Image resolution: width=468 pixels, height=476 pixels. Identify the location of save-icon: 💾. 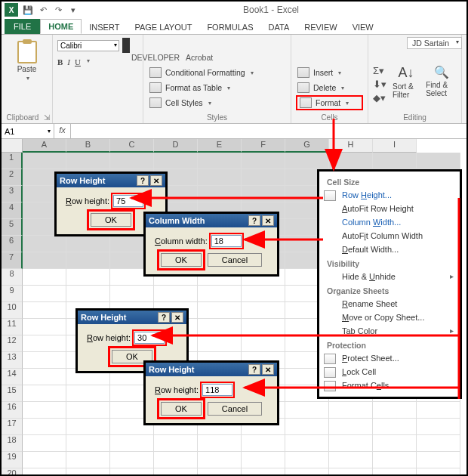
(28, 10).